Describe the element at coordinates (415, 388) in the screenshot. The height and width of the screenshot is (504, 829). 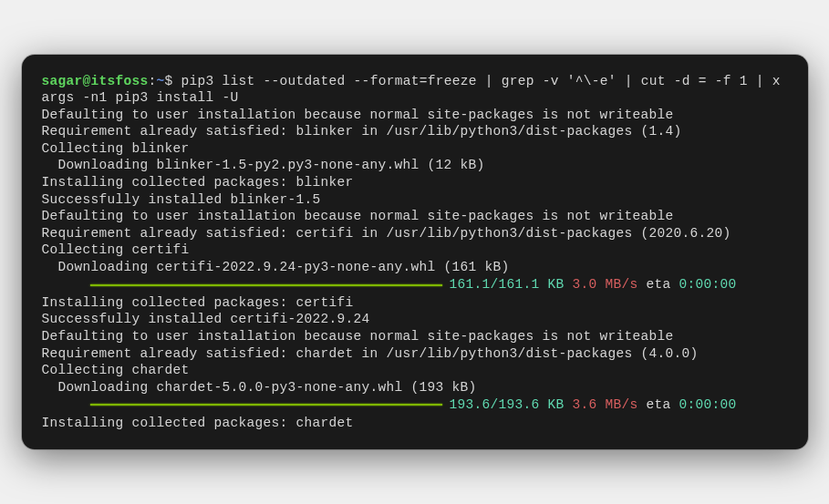
I see `output-line: Downloading chardet-5.0.0-py3-none-any.w…` at that location.